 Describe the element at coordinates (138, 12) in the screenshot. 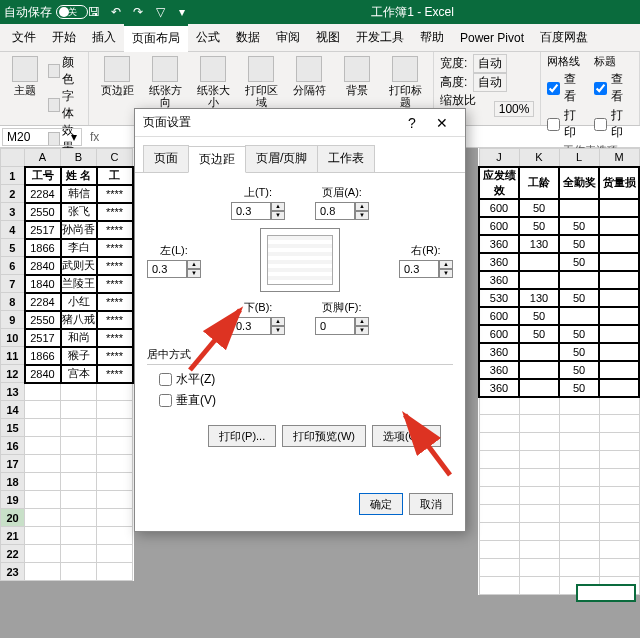

I see `redo-icon: ↷` at that location.